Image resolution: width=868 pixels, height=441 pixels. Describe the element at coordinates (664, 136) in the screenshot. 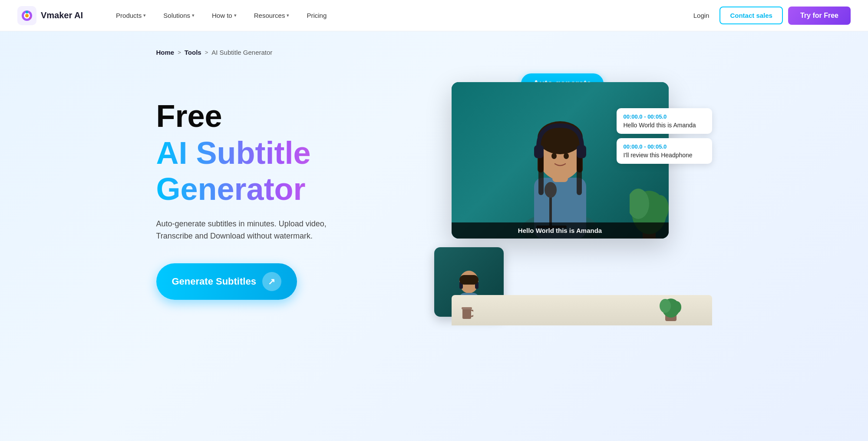

I see `subtitle-cards: 00:00.0 - 00:05.0 Hello World this is Am…` at that location.